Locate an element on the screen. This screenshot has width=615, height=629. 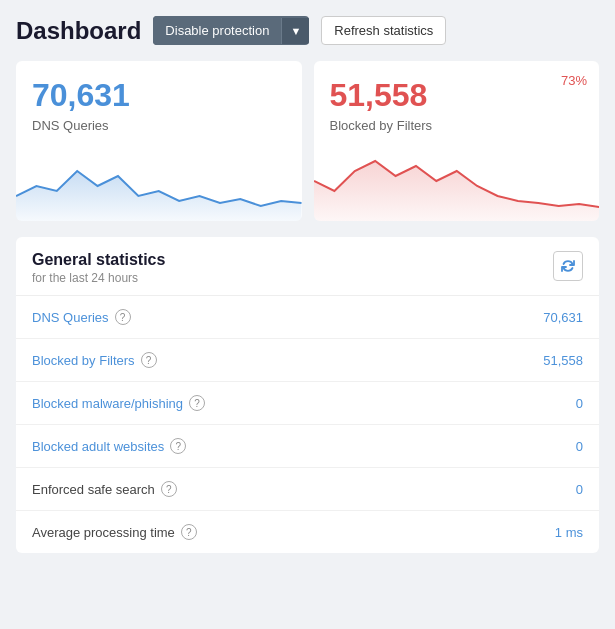
stat-row-avg-processing: Average processing time ? 1 ms is located at coordinates (308, 532).